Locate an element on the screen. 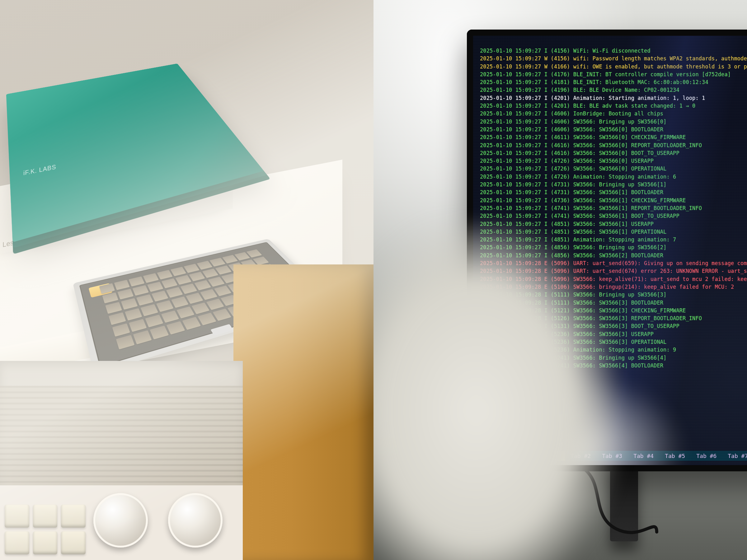 This screenshot has width=747, height=560. log-line: 2025-01-10 15:09:27 I (4196) BLE: BLE De… is located at coordinates (613, 90).